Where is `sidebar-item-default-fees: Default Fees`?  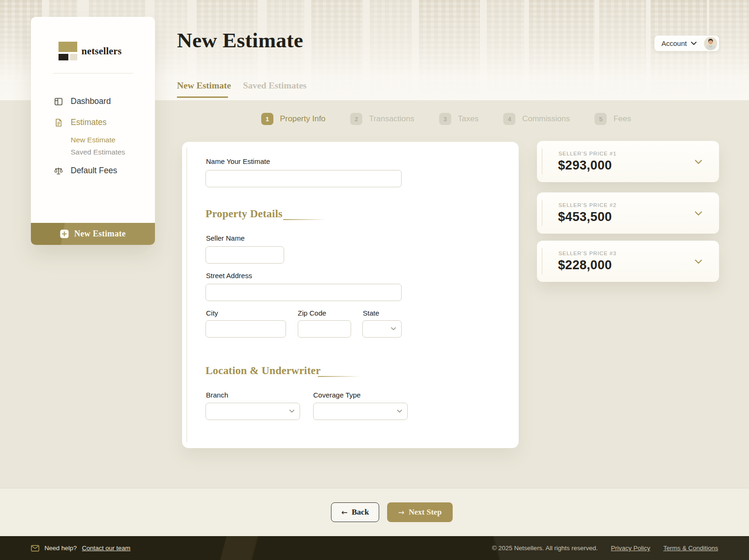 sidebar-item-default-fees: Default Fees is located at coordinates (85, 170).